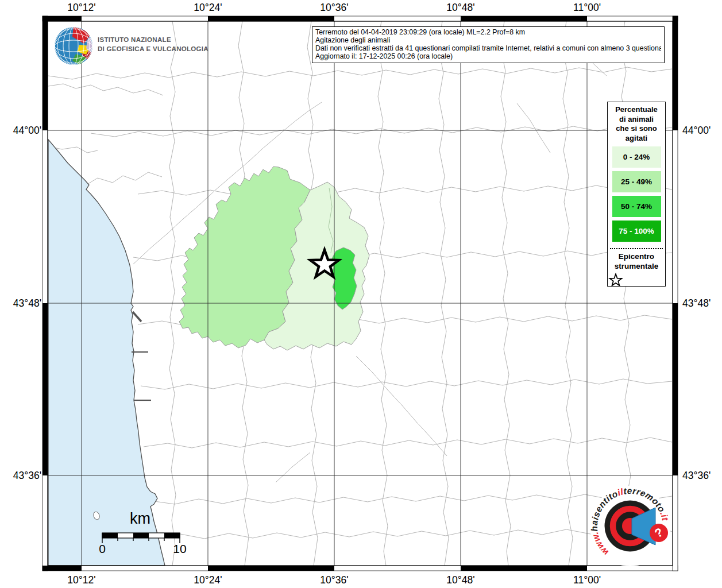 This screenshot has width=722, height=588. What do you see at coordinates (488, 49) in the screenshot?
I see `info-line-source: Dati non verificati estratti da 41 quest…` at bounding box center [488, 49].